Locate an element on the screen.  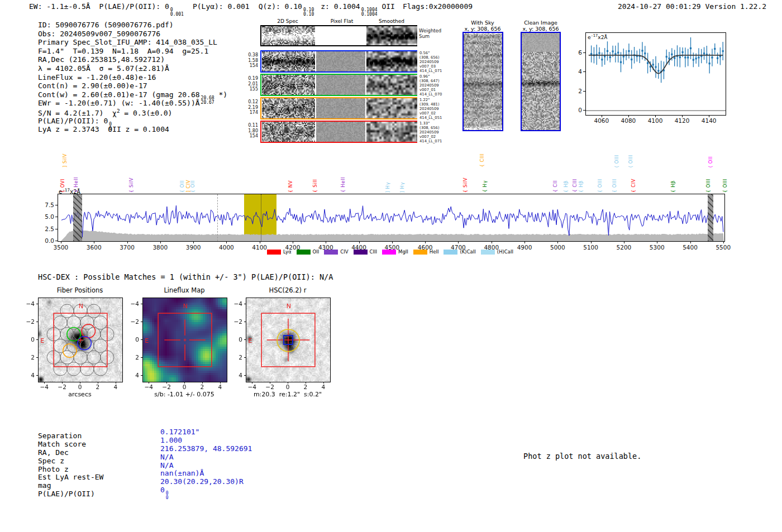
match-label: Photo z is located at coordinates (70, 469).